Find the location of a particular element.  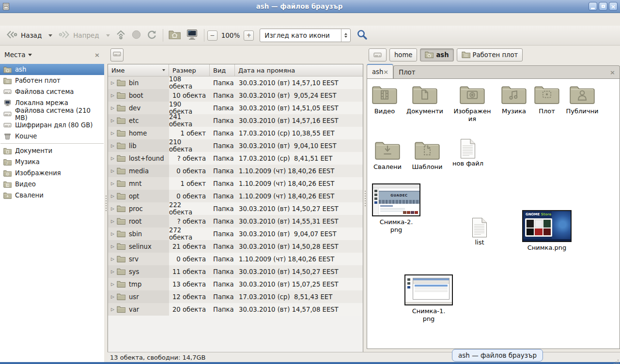

menu-item-go is located at coordinates (39, 19).